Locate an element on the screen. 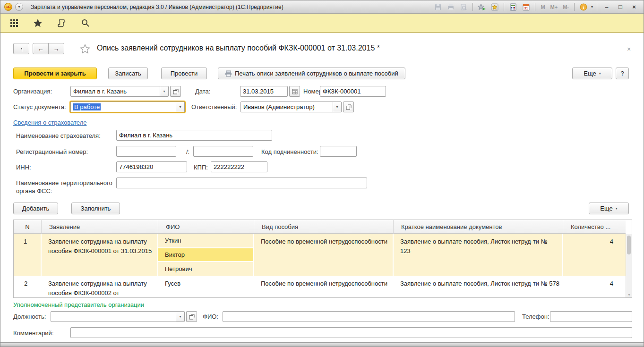  cell-n: 1 is located at coordinates (27, 255).